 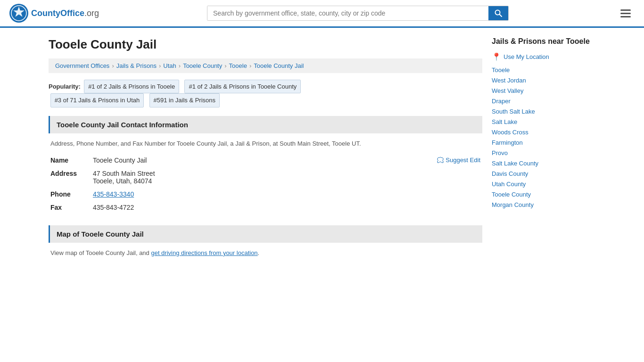 I want to click on table-row: Fax 435-843-4722, so click(x=265, y=207).